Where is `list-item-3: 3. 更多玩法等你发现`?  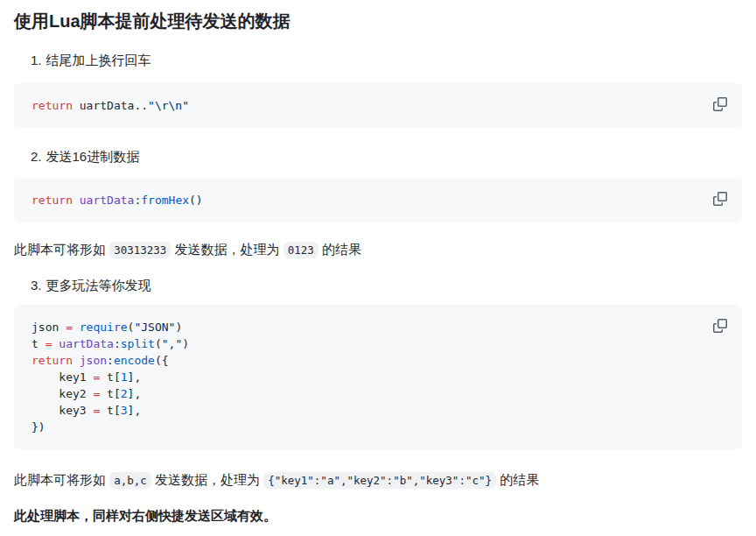
list-item-3: 3. 更多玩法等你发现 is located at coordinates (378, 286).